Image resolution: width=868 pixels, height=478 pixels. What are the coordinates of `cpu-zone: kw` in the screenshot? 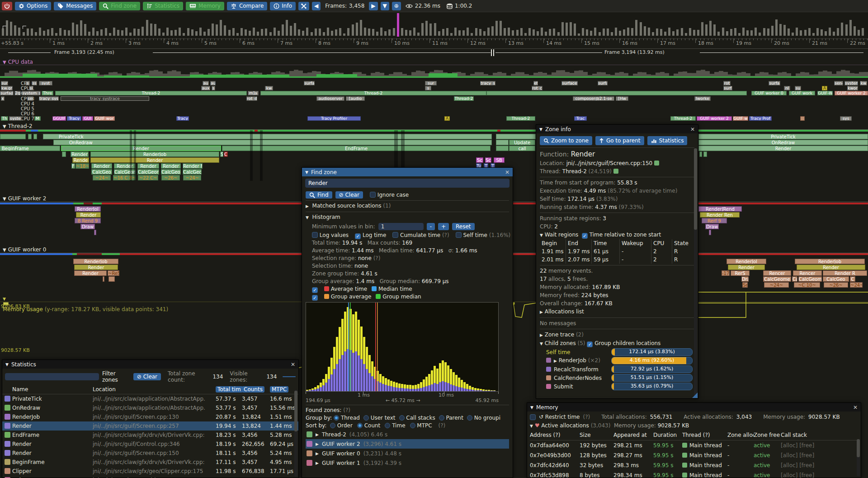 It's located at (269, 88).